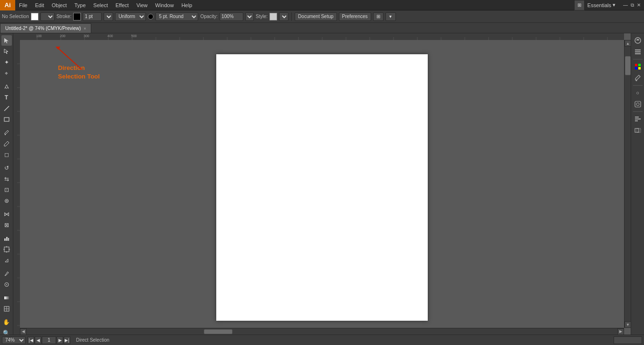 The width and height of the screenshot is (644, 345). What do you see at coordinates (7, 87) in the screenshot?
I see `pen-tool` at bounding box center [7, 87].